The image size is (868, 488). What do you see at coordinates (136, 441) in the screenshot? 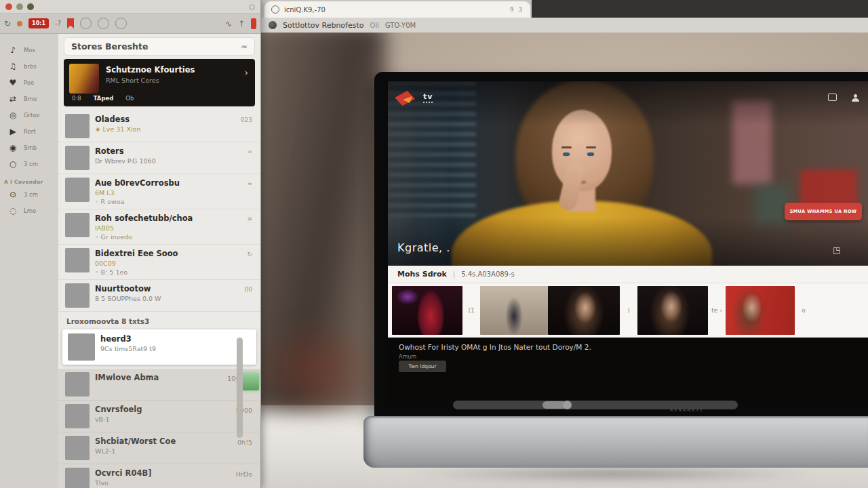
I see `track-title: Shcbiat/Worst Coe` at bounding box center [136, 441].